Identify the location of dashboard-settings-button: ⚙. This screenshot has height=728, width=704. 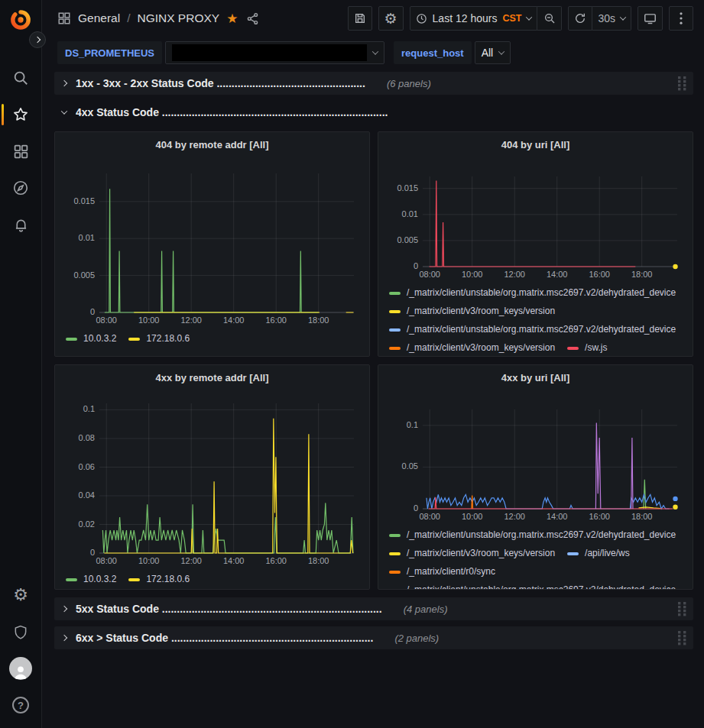
(391, 18).